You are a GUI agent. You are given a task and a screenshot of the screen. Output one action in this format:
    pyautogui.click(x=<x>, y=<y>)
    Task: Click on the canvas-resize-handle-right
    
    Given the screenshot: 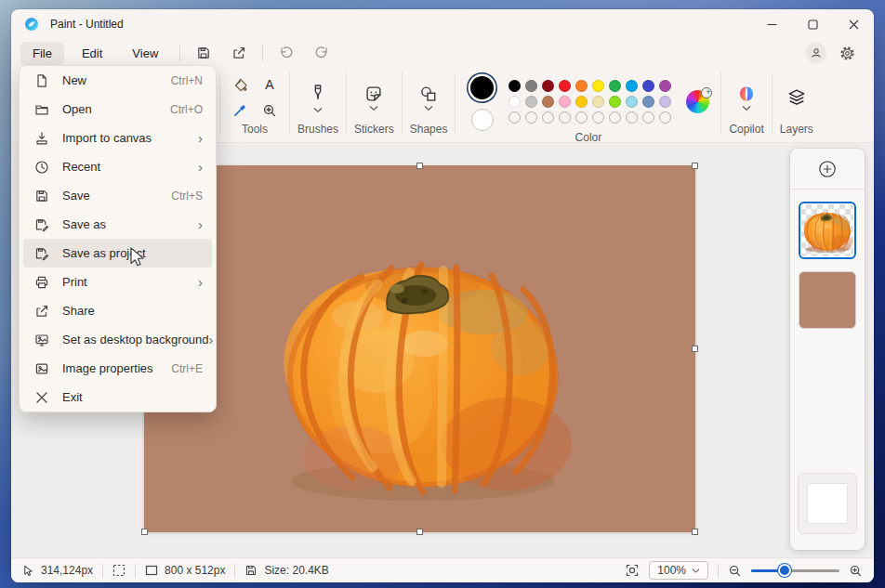 What is the action you would take?
    pyautogui.click(x=695, y=349)
    